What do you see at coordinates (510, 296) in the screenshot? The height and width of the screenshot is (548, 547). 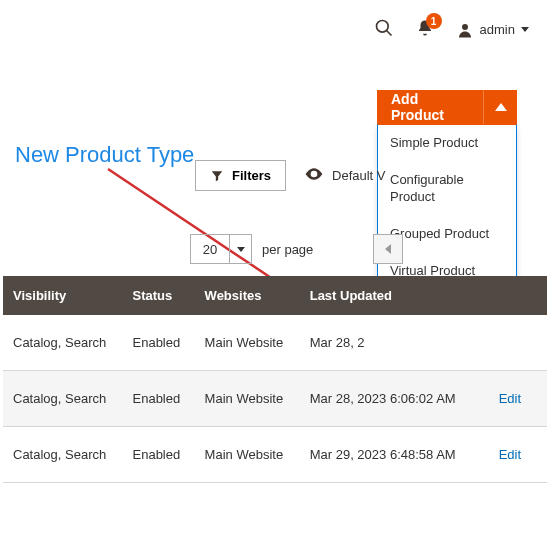 I see `col-action` at bounding box center [510, 296].